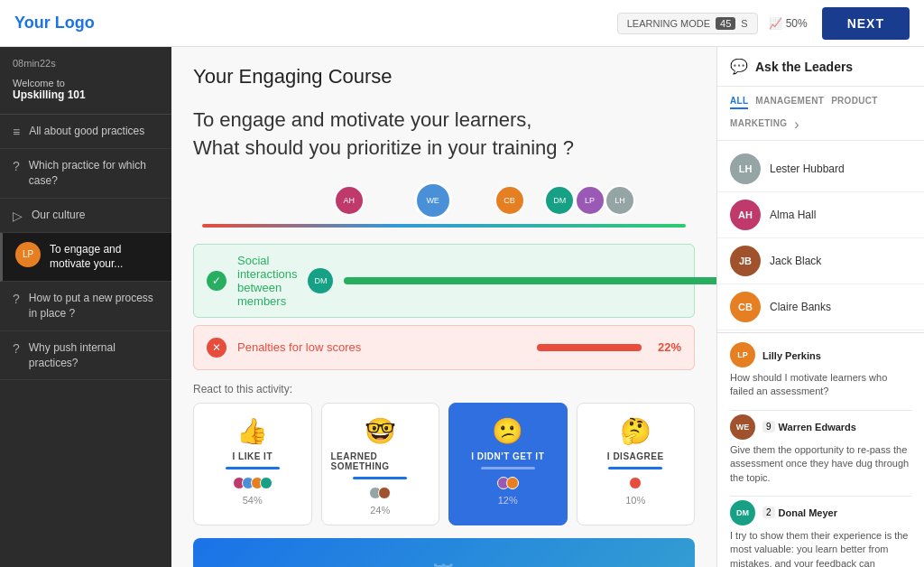 The width and height of the screenshot is (924, 567). Describe the element at coordinates (796, 125) in the screenshot. I see `more-tabs-icon: ›` at that location.